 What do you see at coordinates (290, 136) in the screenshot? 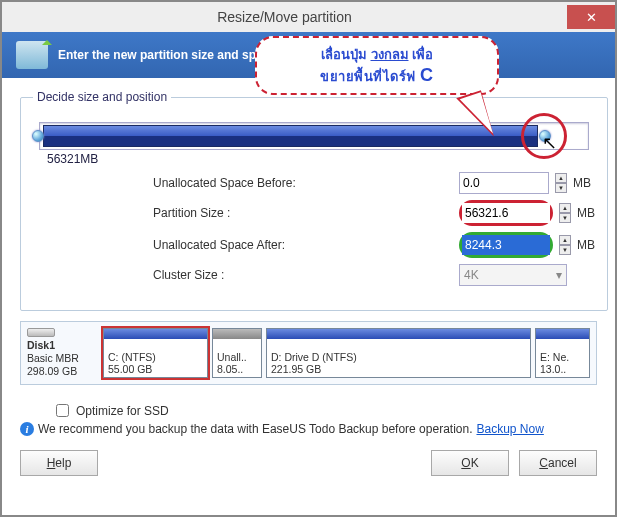
I see `partition-fill` at bounding box center [290, 136].